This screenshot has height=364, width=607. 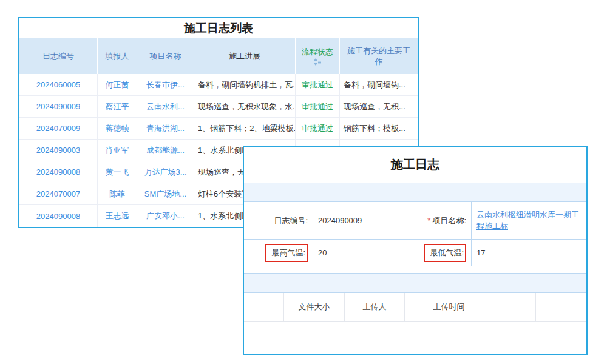 I want to click on sort-icon, so click(x=317, y=62).